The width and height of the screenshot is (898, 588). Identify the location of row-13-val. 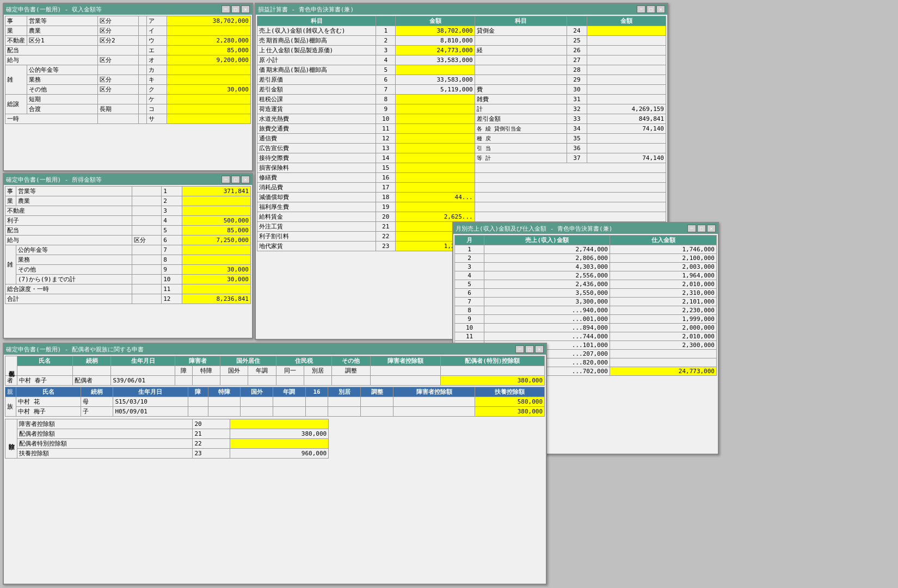
(435, 148).